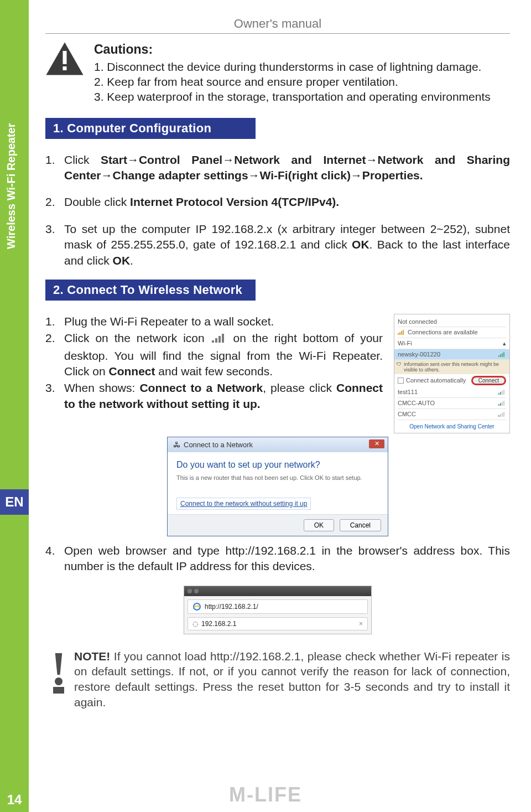 The image size is (531, 812). What do you see at coordinates (287, 245) in the screenshot?
I see `step-text: To set up the computer IP 192.168.2.x (x…` at bounding box center [287, 245].